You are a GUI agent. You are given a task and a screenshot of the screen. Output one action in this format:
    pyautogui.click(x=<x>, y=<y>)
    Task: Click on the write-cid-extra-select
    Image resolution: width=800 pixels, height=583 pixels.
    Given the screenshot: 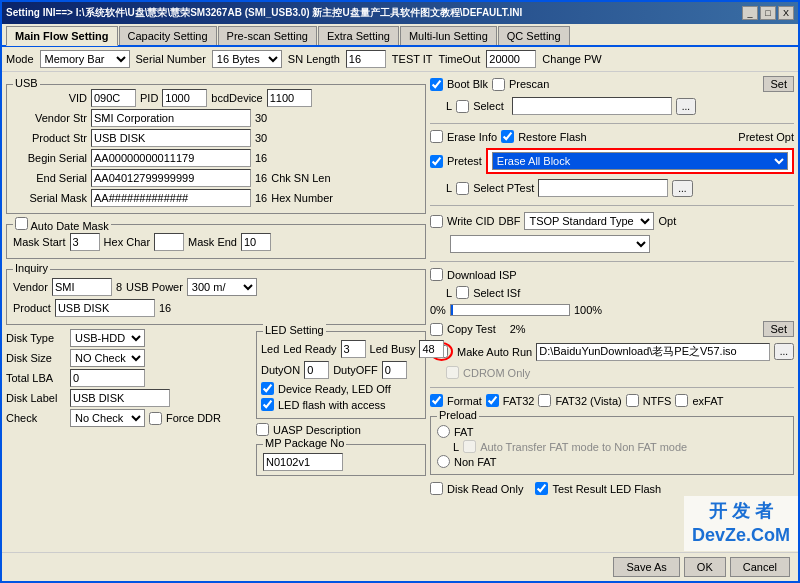 What is the action you would take?
    pyautogui.click(x=550, y=244)
    